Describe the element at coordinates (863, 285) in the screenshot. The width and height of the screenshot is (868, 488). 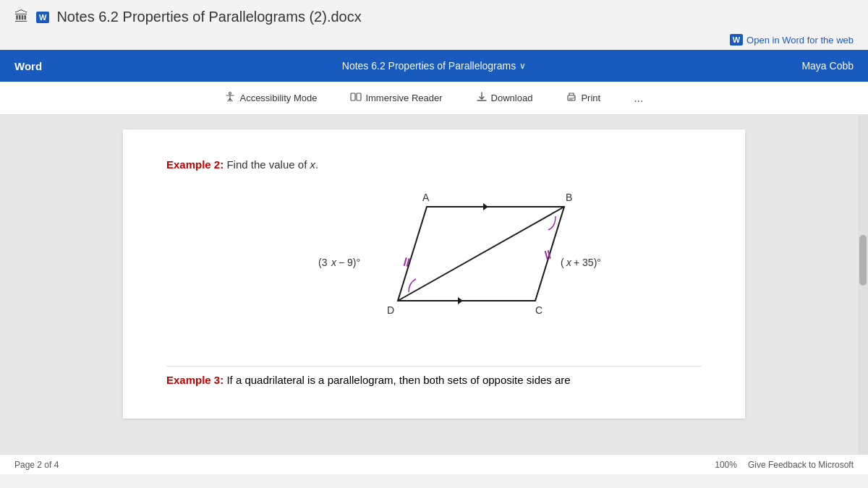
I see `scrollbar-track` at that location.